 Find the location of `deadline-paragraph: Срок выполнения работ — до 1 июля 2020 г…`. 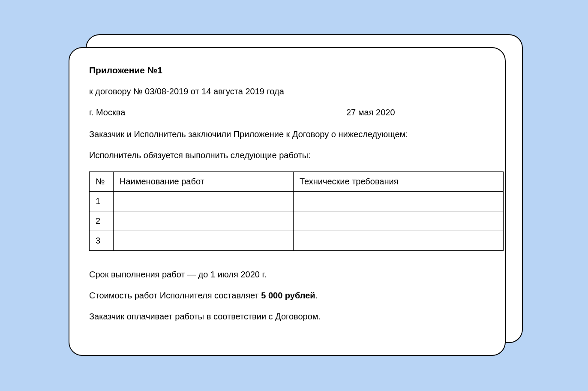

deadline-paragraph: Срок выполнения работ — до 1 июля 2020 г… is located at coordinates (287, 274).